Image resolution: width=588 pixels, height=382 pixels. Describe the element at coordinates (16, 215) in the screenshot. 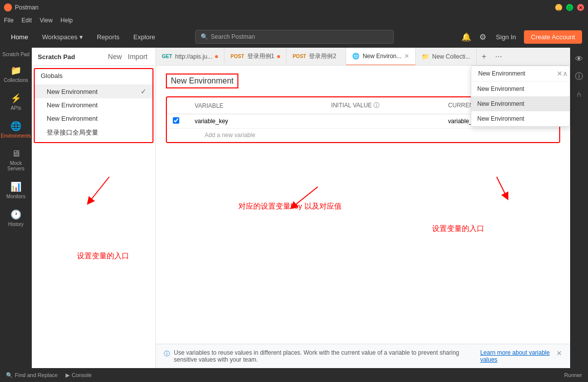

I see `history-icon: 🕐` at that location.